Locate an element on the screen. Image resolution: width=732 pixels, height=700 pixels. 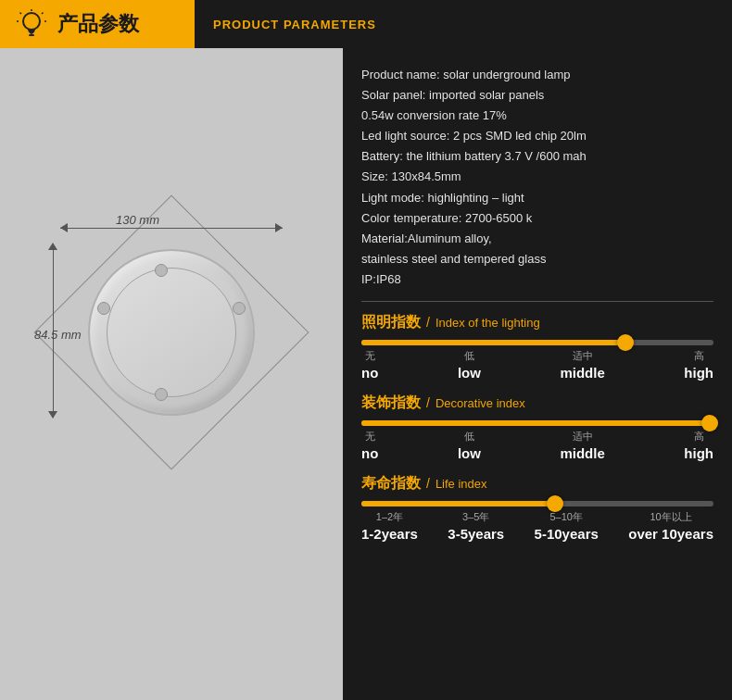
header-title-en: PRODUCT PARAMETERS is located at coordinates (295, 24).